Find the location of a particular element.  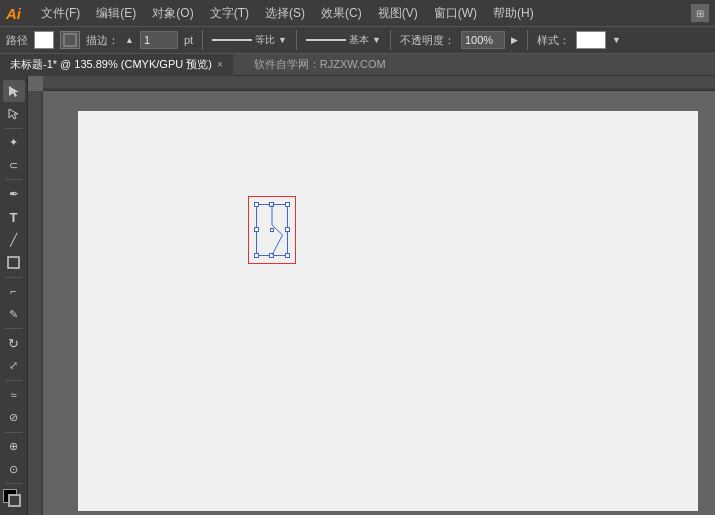

menu-help: 帮助(H) is located at coordinates (514, 14).